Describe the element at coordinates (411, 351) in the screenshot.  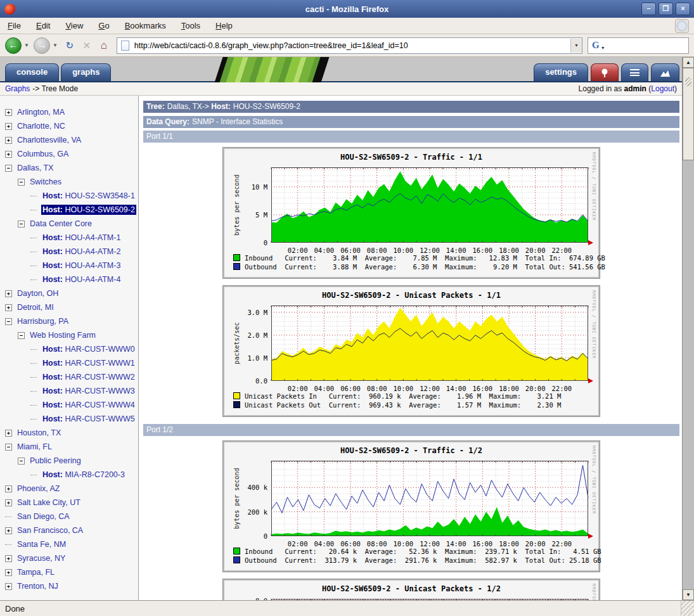
I see `unicast-graph-port-1-1: HOU-S2-SW6509-2 - Unicast Packets - 1/1p…` at that location.